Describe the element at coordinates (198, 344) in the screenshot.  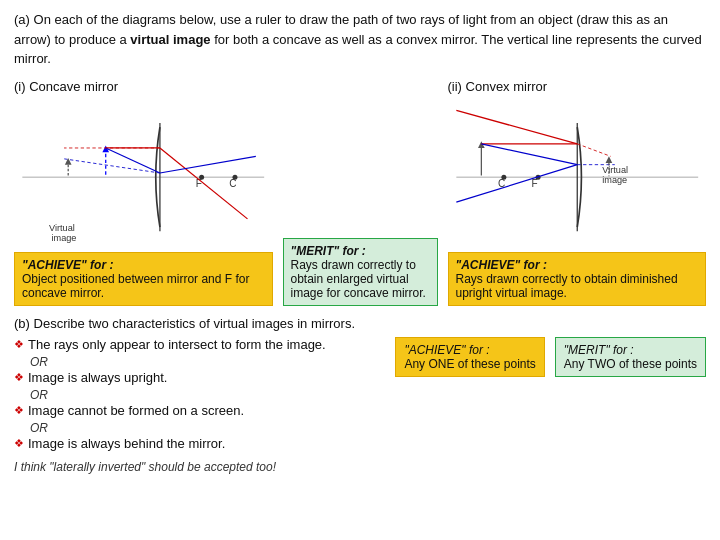
I see `points-list: The rays only appear to intersect to for…` at that location.